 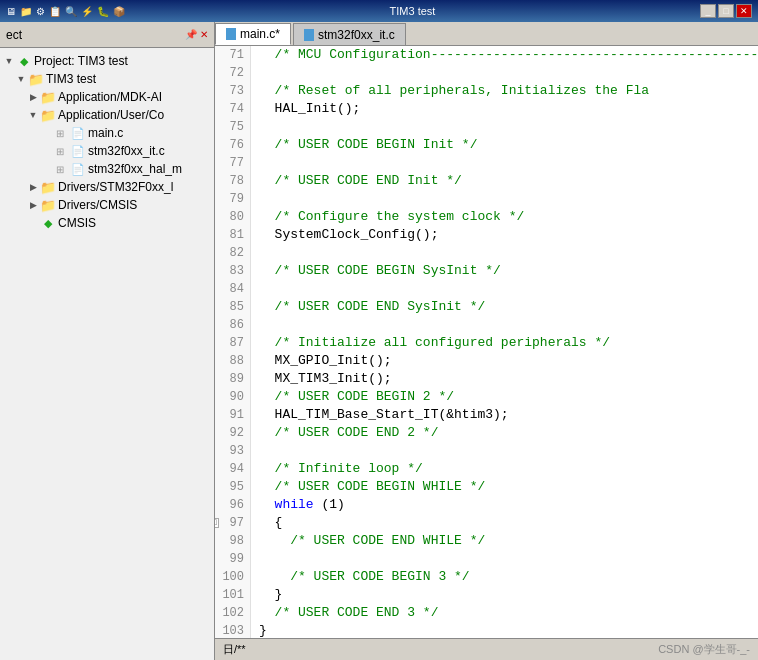 What do you see at coordinates (232, 235) in the screenshot?
I see `line-num-81: 81` at bounding box center [232, 235].